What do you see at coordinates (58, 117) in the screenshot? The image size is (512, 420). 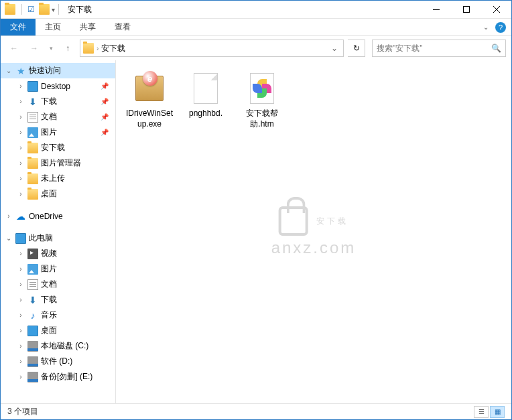 I see `sidebar-item: ›文档📌` at bounding box center [58, 117].